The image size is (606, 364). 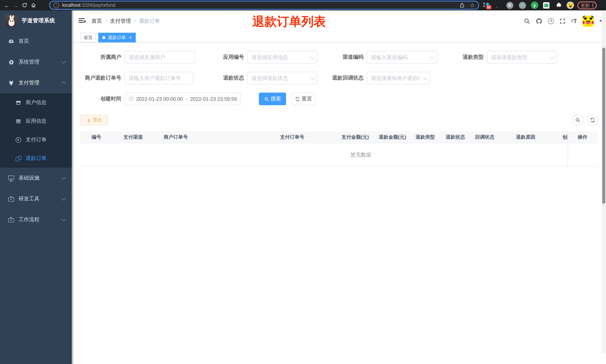 What do you see at coordinates (29, 83) in the screenshot?
I see `sidebar-item-label: 支付管理` at bounding box center [29, 83].